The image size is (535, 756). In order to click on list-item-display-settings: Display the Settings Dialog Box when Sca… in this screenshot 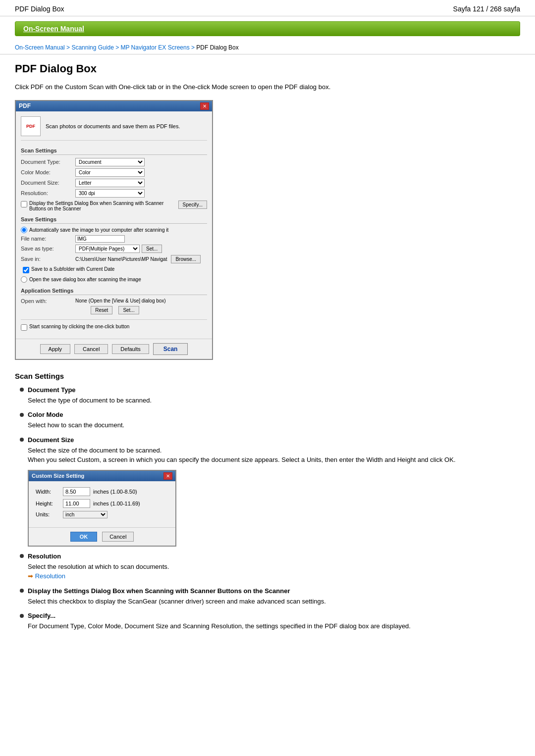, I will do `click(270, 597)`.